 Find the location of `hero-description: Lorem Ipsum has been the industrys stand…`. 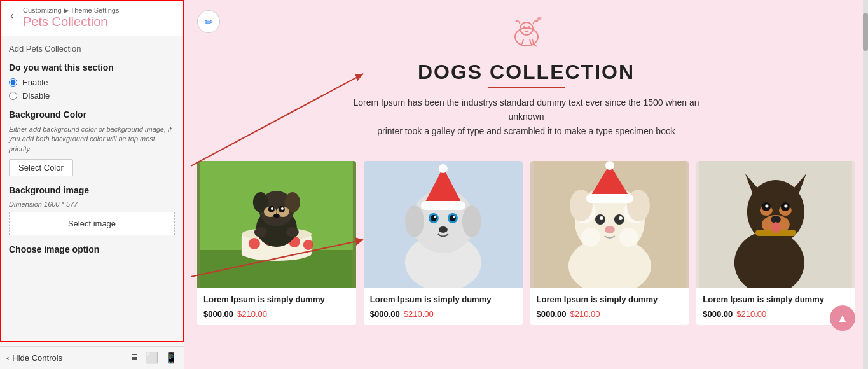

hero-description: Lorem Ipsum has been the industrys stand… is located at coordinates (527, 117).